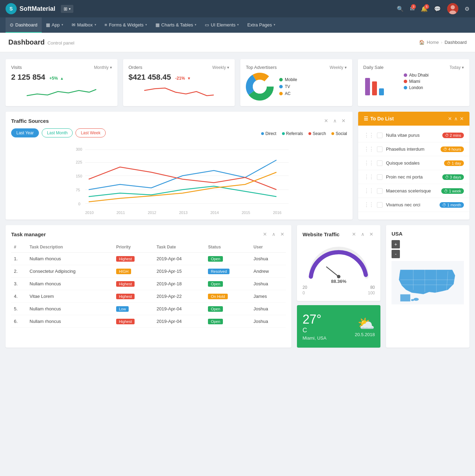  What do you see at coordinates (176, 25) in the screenshot?
I see `menu-item-charts-tables: ▦ Charts & Tables ▾` at bounding box center [176, 25].